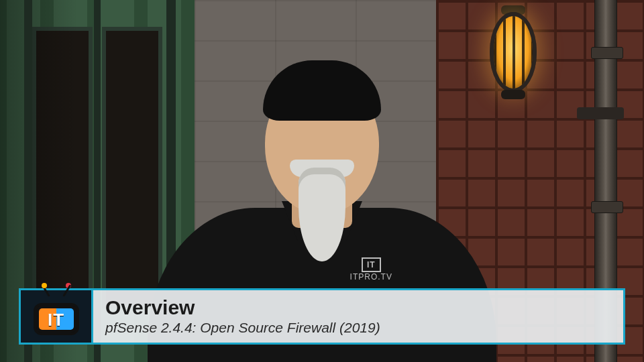 The height and width of the screenshot is (362, 644). What do you see at coordinates (600, 113) in the screenshot?
I see `pipe-bracket` at bounding box center [600, 113].